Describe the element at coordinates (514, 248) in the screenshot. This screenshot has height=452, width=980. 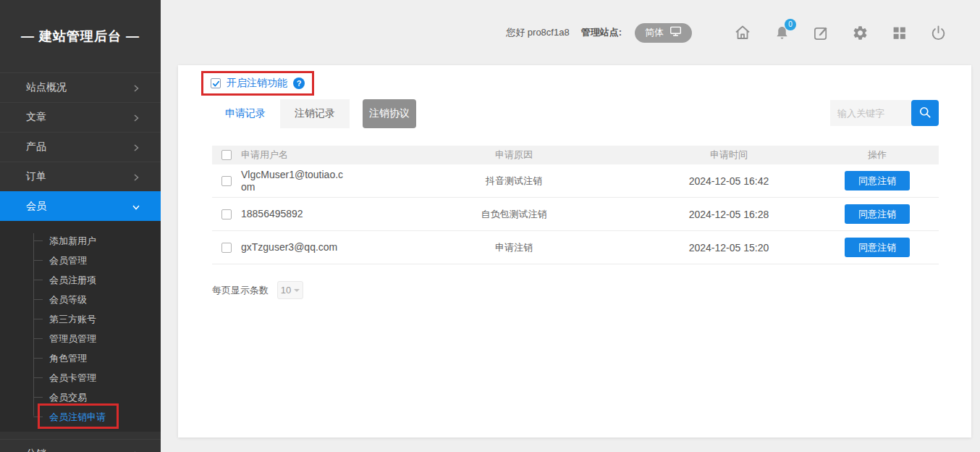
I see `cell-reason: 申请注销` at that location.